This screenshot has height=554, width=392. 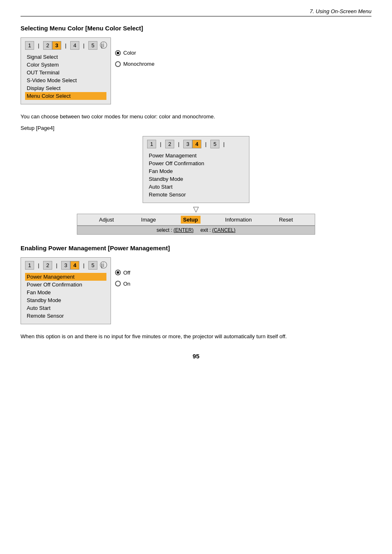 I want to click on s2-tab-2: 2, so click(x=48, y=265).